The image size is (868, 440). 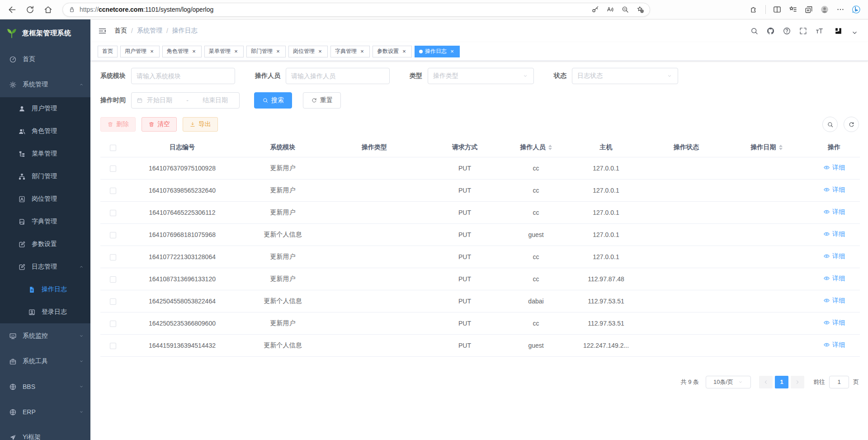 I want to click on hamburger-icon, so click(x=102, y=31).